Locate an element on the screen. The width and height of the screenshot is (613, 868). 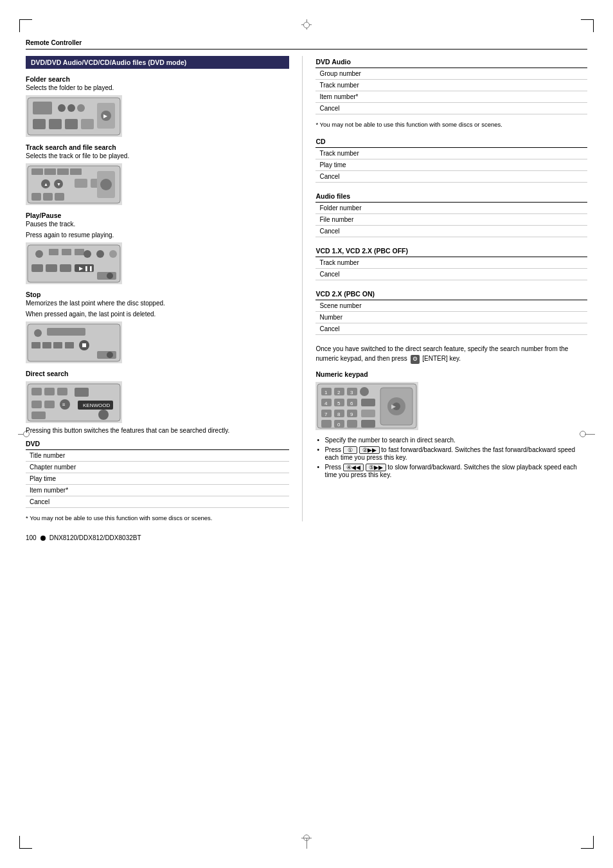
cd-table-title: CD is located at coordinates (451, 141).